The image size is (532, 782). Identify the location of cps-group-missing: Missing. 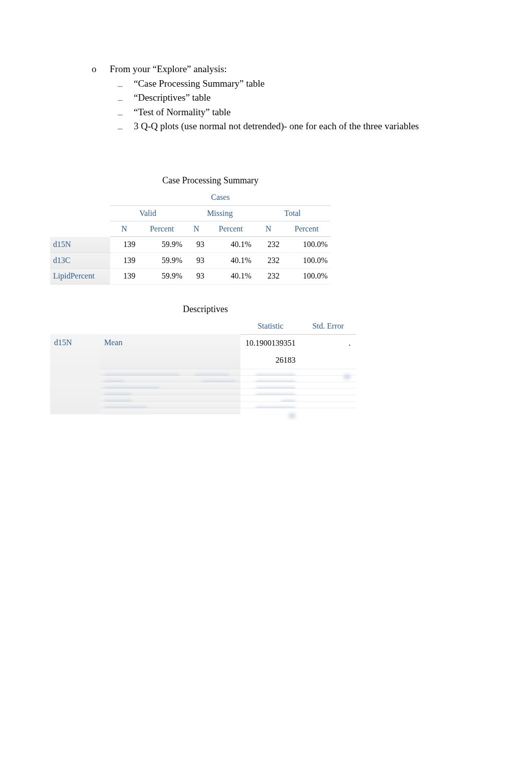
(220, 213).